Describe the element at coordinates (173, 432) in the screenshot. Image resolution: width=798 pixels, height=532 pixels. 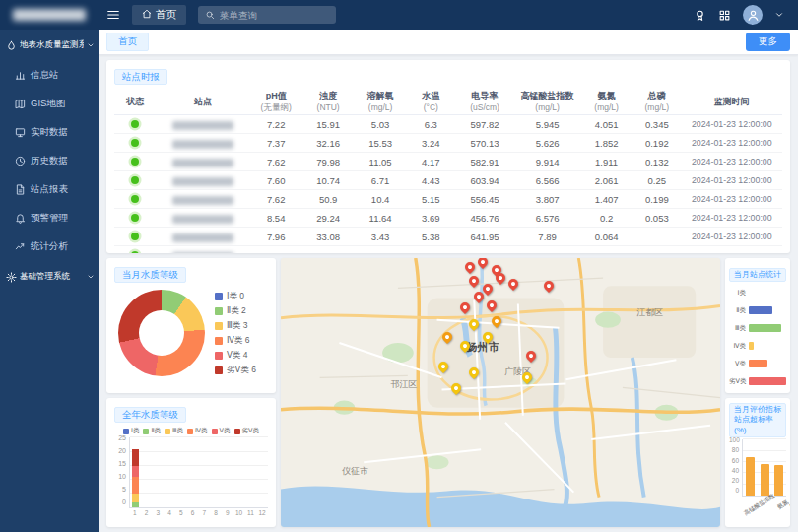
I see `legend-item: Ⅲ类` at that location.